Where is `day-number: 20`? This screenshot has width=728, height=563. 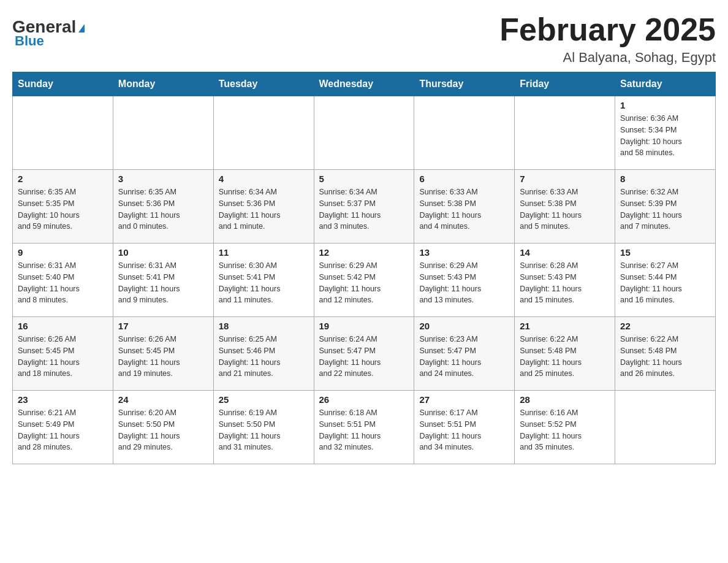
day-number: 20 is located at coordinates (464, 326).